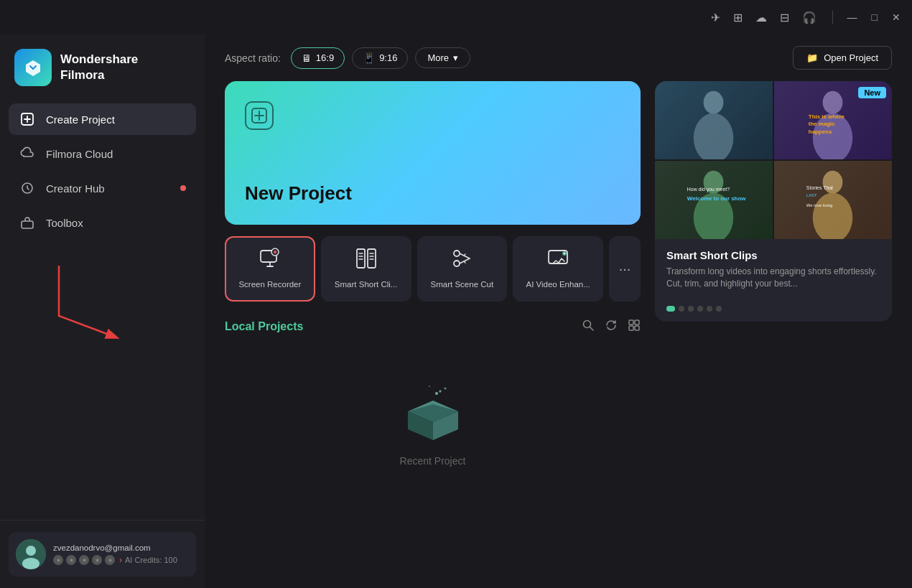 This screenshot has width=912, height=588. Describe the element at coordinates (65, 223) in the screenshot. I see `toolbox-label: Toolbox` at that location.